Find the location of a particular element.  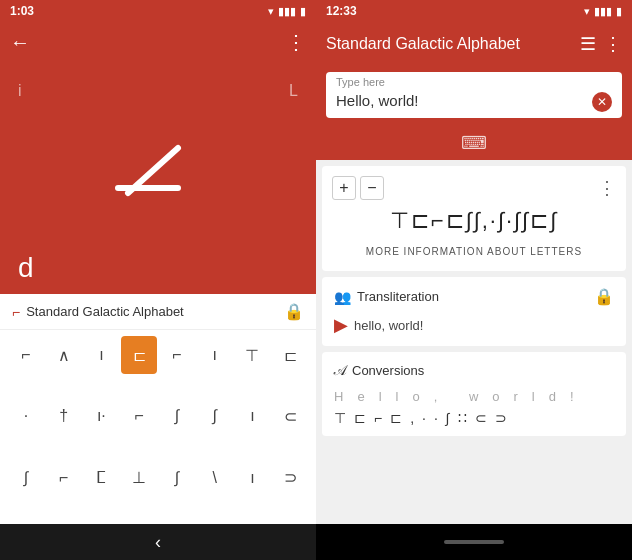

transliteration-icon: 👥 is located at coordinates (342, 297).